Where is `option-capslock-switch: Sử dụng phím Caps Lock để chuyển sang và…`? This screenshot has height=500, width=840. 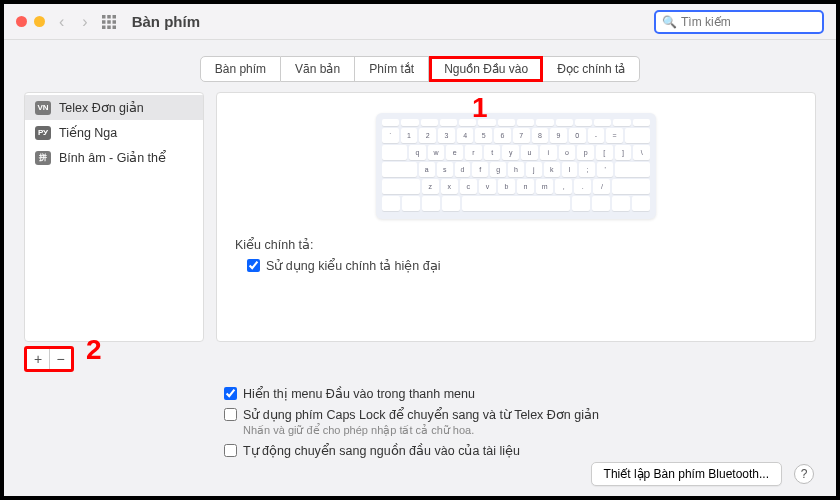
option-capslock-switch: Sử dụng phím Caps Lock để chuyển sang và… is located at coordinates (520, 422).